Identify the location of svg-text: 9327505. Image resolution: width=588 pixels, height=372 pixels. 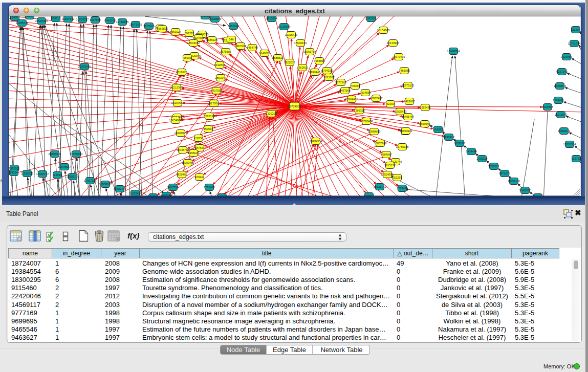
(199, 38).